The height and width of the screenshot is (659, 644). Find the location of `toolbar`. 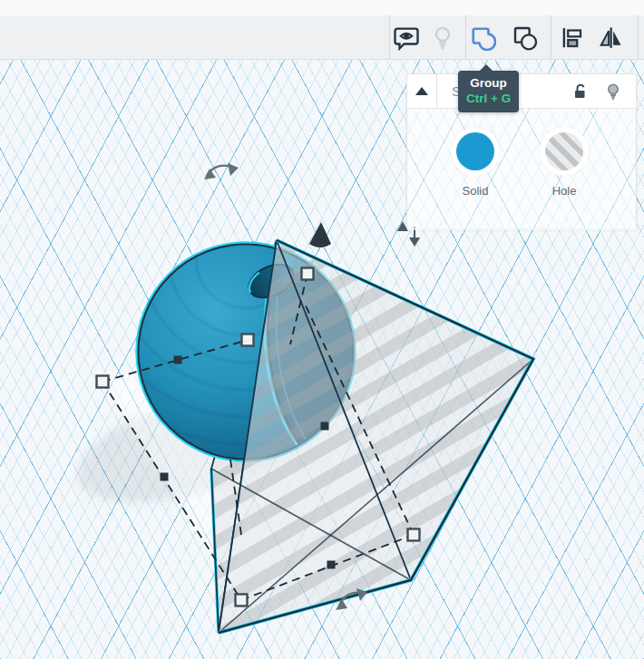

toolbar is located at coordinates (322, 38).